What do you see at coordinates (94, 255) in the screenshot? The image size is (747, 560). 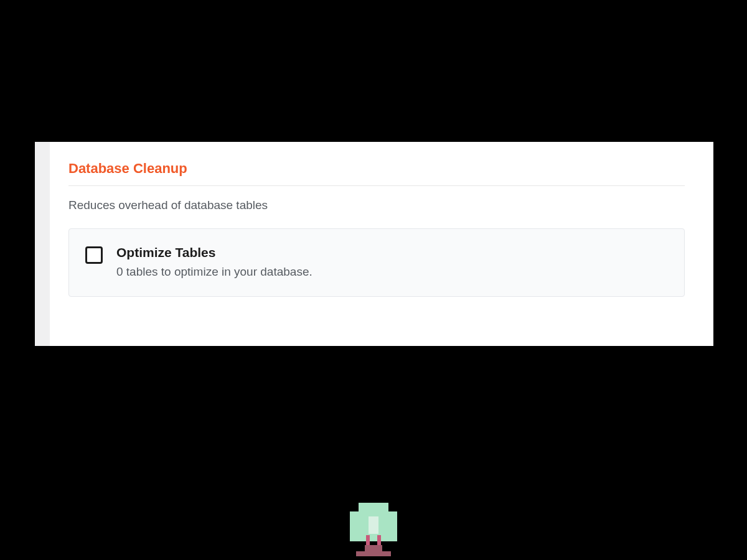 I see `optimize-tables-checkbox` at bounding box center [94, 255].